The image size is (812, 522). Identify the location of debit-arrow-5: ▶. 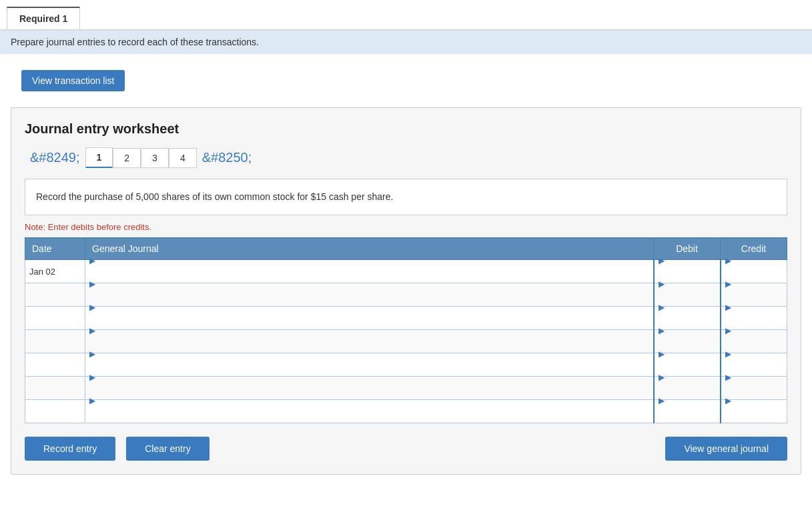
(662, 377).